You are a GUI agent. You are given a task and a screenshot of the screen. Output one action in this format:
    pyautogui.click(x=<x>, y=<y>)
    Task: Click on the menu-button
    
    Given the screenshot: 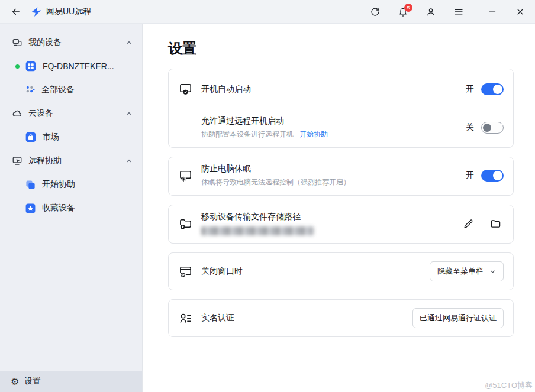 What is the action you would take?
    pyautogui.click(x=459, y=12)
    